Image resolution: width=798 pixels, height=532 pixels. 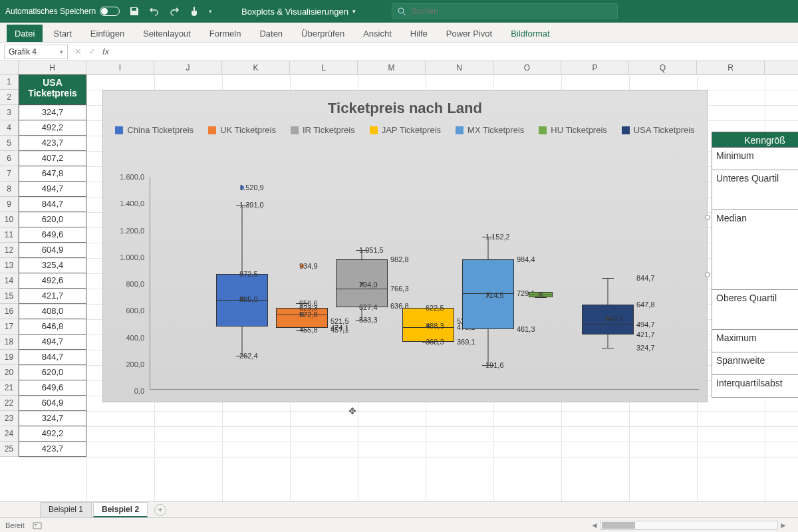 What do you see at coordinates (595, 525) in the screenshot?
I see `scroll-left-icon: ◄` at bounding box center [595, 525].